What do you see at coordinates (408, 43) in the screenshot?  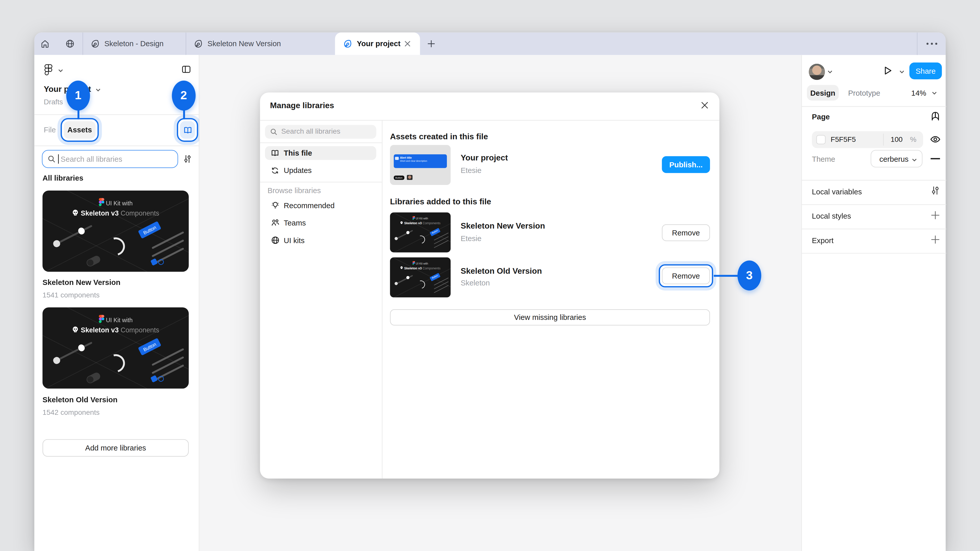 I see `close-tab-icon` at bounding box center [408, 43].